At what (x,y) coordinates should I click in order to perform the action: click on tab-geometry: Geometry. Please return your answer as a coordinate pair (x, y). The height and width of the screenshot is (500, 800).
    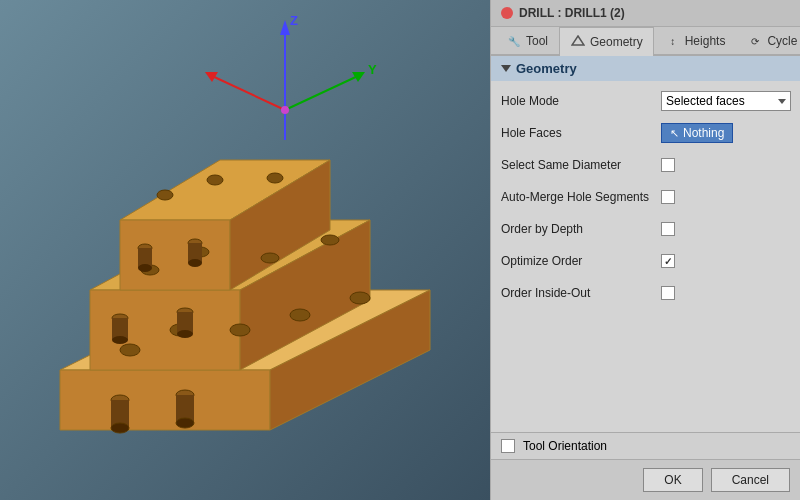
    Looking at the image, I should click on (606, 42).